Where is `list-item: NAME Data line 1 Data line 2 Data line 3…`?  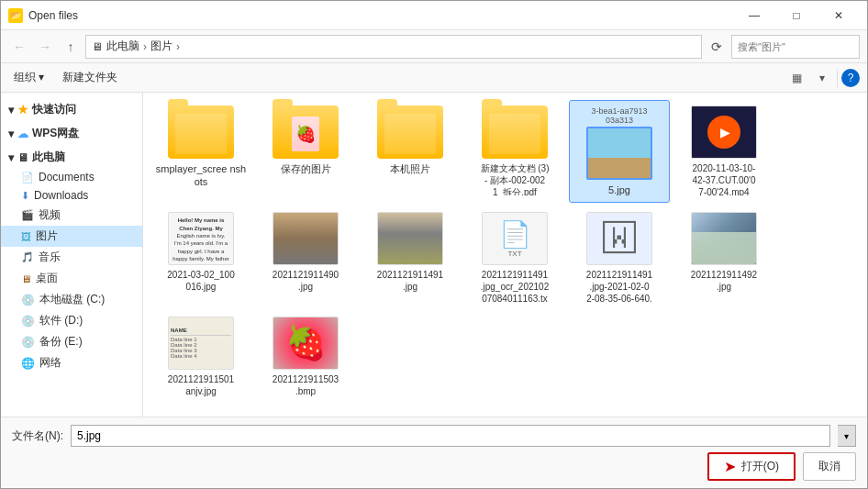
list-item: NAME Data line 1 Data line 2 Data line 3… is located at coordinates (201, 357).